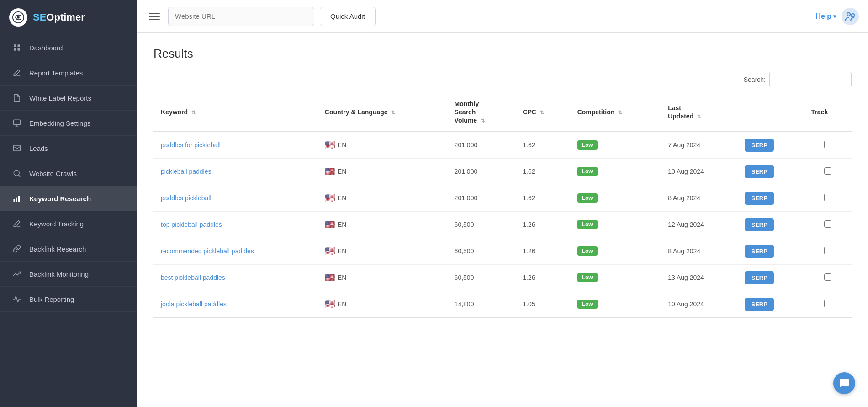 This screenshot has height=407, width=868. Describe the element at coordinates (60, 123) in the screenshot. I see `sidebar-item-label: Embedding Settings` at that location.